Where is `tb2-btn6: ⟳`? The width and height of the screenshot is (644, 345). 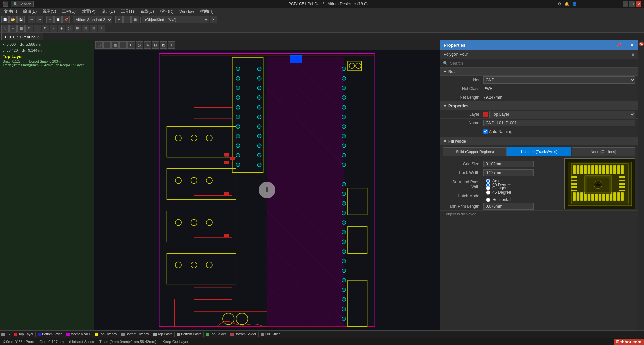 tb2-btn6: ⟳ is located at coordinates (45, 28).